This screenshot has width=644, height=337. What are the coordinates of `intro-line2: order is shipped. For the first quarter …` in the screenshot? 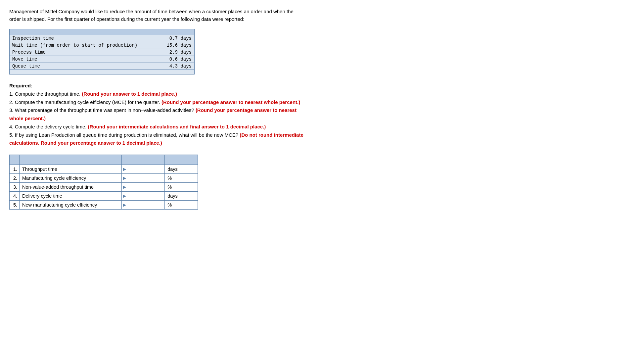 It's located at (127, 19).